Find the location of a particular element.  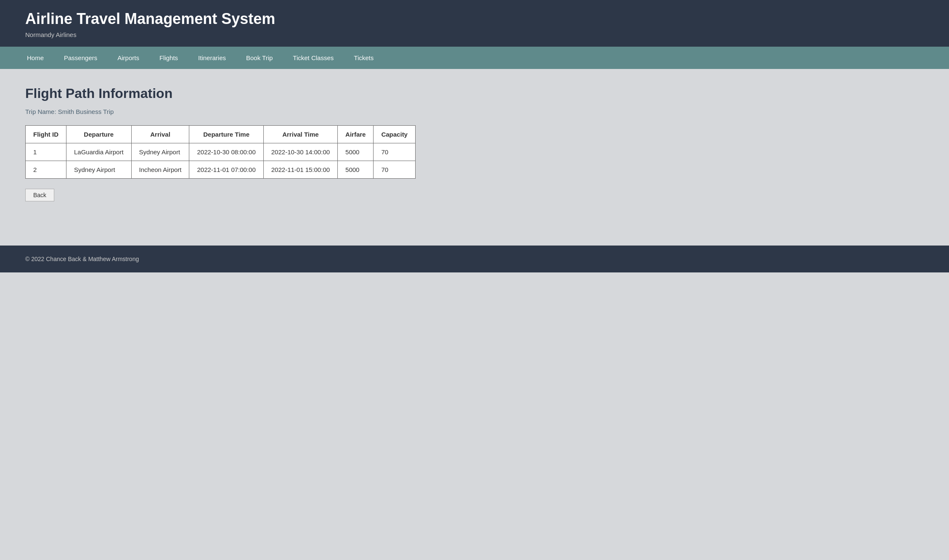

nav-home: Home is located at coordinates (35, 58).